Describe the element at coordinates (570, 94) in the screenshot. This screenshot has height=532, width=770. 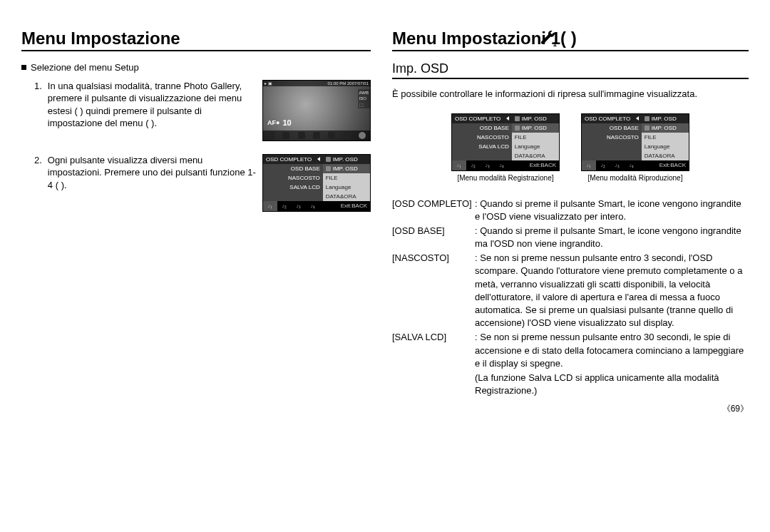
I see `intro-text: È possibile controllare le informazioni …` at that location.